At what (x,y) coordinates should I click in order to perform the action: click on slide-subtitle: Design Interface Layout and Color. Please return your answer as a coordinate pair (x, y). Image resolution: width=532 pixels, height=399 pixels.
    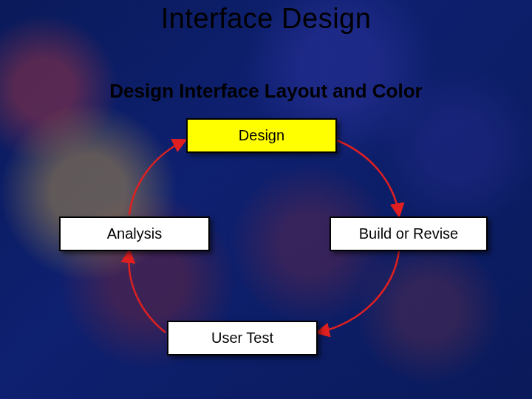
    Looking at the image, I should click on (266, 92).